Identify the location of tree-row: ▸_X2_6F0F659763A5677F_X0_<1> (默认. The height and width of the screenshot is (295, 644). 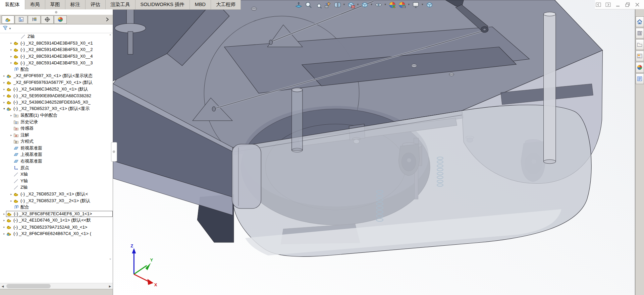
(56, 82).